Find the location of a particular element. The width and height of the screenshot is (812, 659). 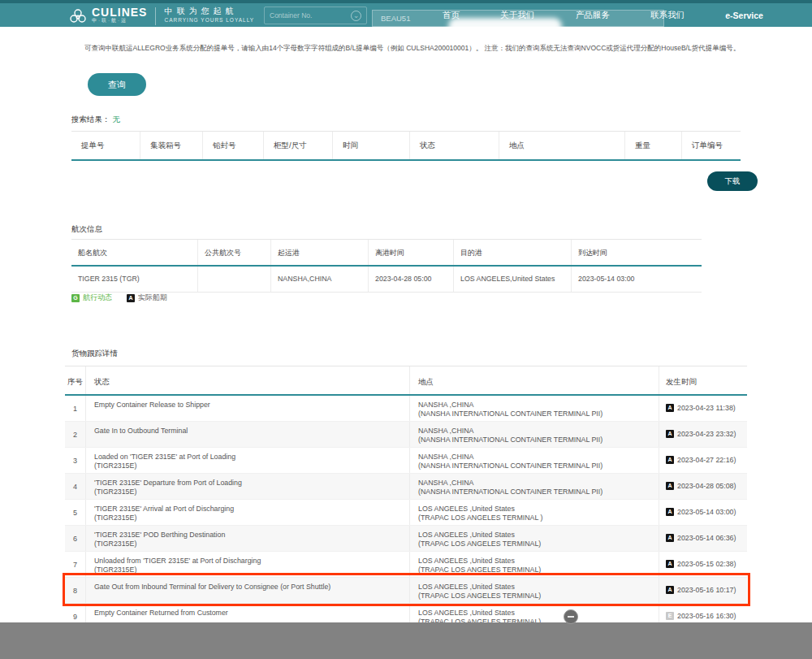

col-weight: 重量 is located at coordinates (654, 145).